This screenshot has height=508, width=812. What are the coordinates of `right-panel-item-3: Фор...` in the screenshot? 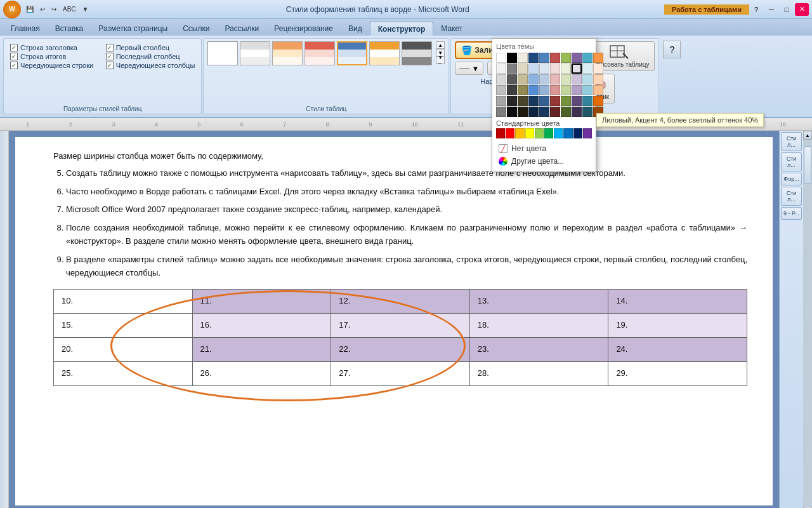 It's located at (792, 179).